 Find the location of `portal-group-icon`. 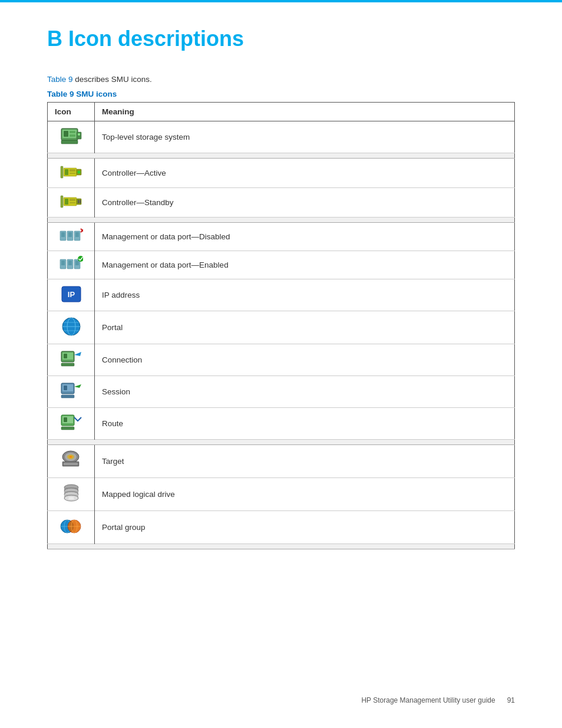

portal-group-icon is located at coordinates (71, 526).